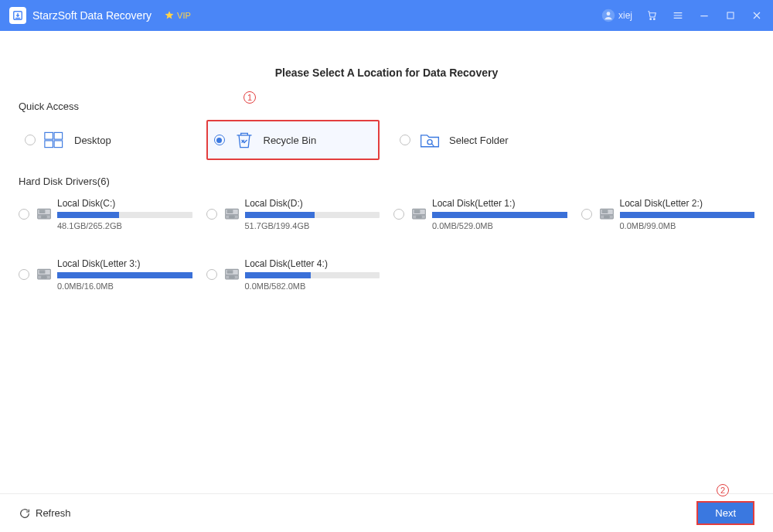  Describe the element at coordinates (499, 203) in the screenshot. I see `drive-name: Local Disk(Letter 1:)` at that location.